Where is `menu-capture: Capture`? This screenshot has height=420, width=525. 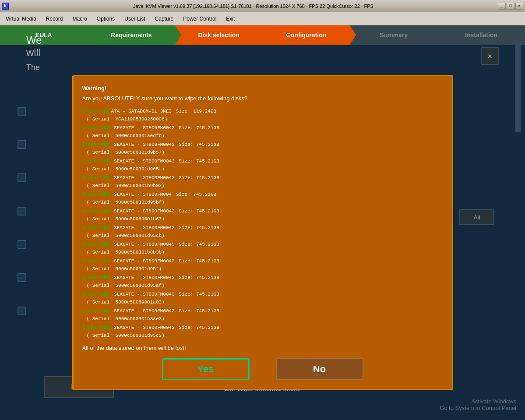
menu-capture: Capture is located at coordinates (165, 19).